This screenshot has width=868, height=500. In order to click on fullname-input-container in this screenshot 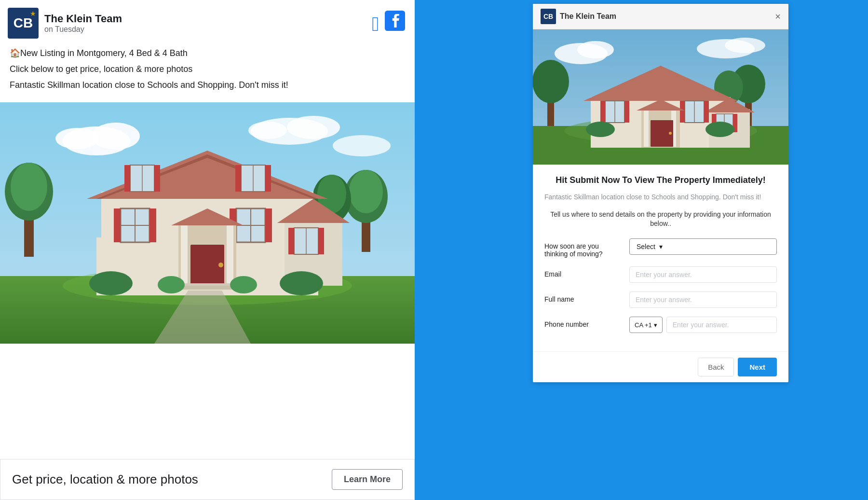, I will do `click(703, 300)`.